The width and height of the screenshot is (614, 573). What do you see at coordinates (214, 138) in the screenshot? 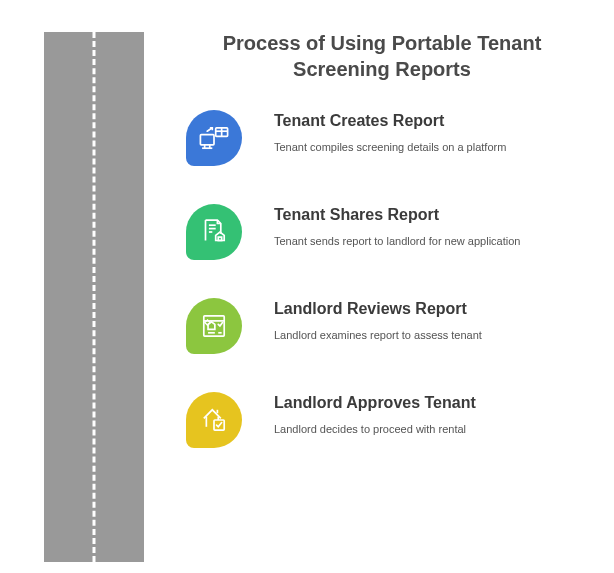
I see `monitor-transfer-icon` at bounding box center [214, 138].